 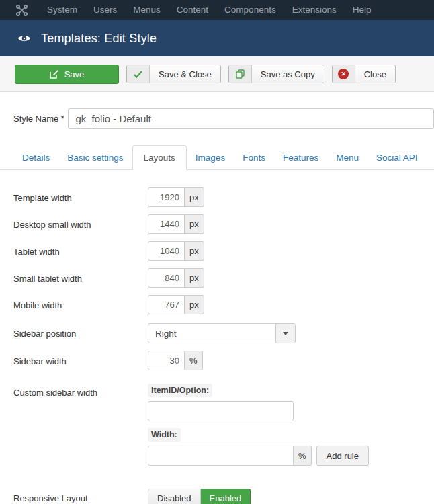 I want to click on menu-item-components: Components, so click(x=250, y=10).